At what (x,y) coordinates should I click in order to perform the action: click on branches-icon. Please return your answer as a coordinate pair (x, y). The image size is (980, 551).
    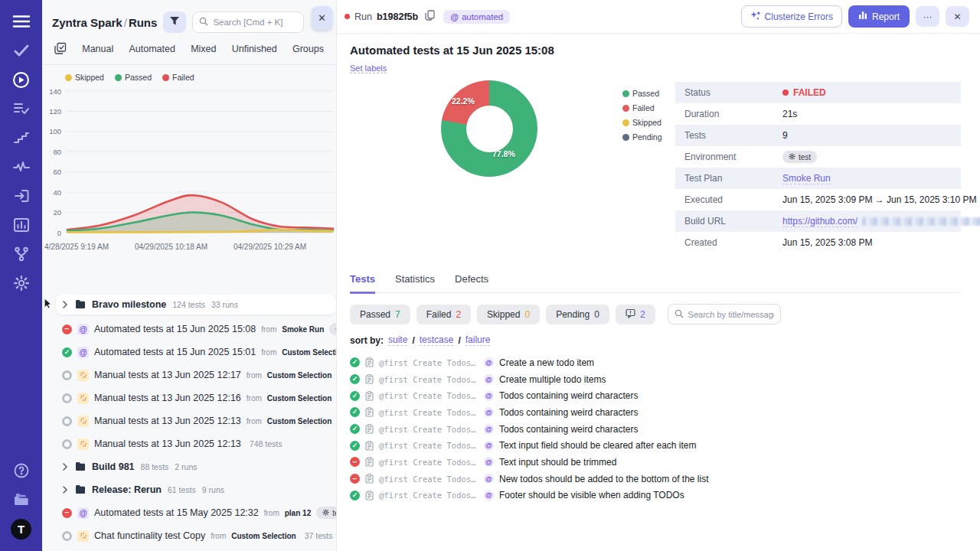
    Looking at the image, I should click on (21, 254).